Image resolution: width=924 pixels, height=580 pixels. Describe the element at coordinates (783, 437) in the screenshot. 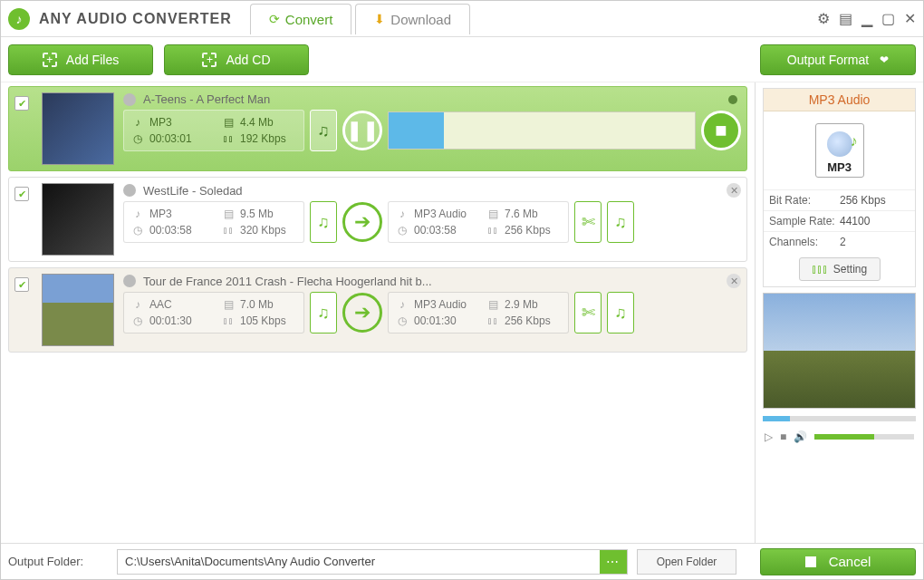

I see `stop-icon: ■` at that location.